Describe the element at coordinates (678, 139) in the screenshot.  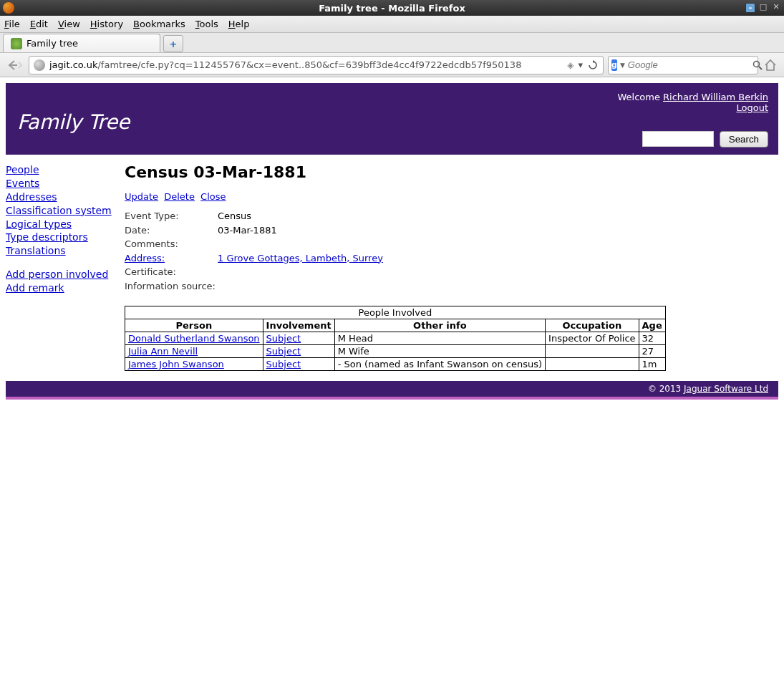
I see `header-search-input` at that location.